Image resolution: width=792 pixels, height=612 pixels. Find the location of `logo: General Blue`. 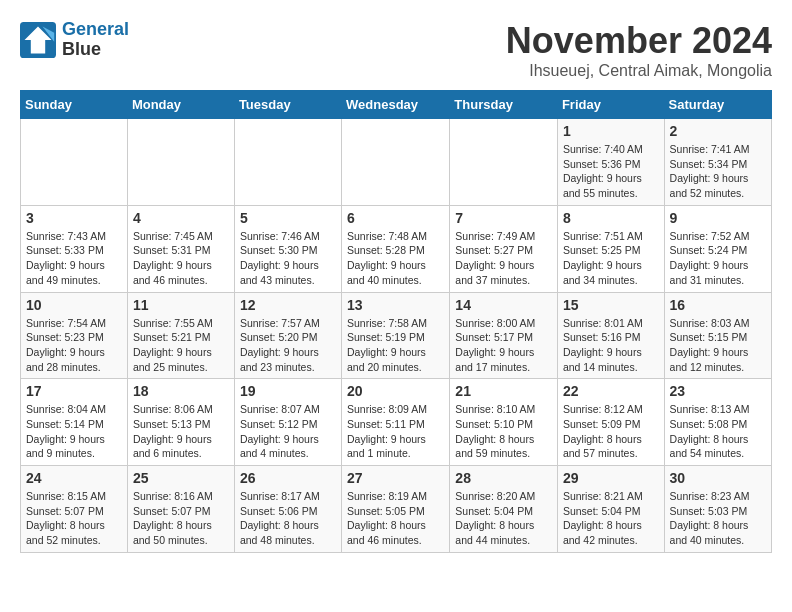

logo: General Blue is located at coordinates (74, 40).